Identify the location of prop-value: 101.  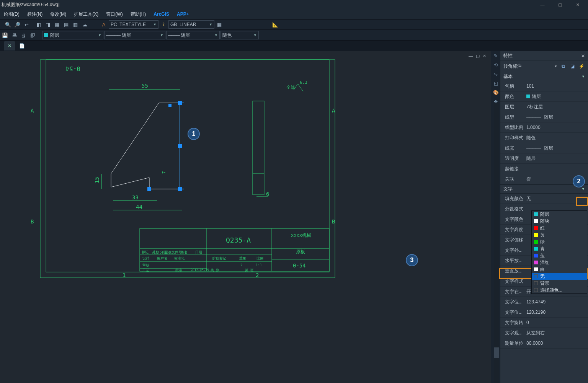
(557, 86).